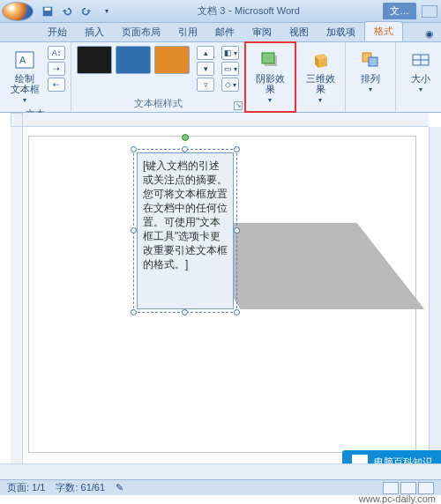 The image size is (441, 504). Describe the element at coordinates (188, 32) in the screenshot. I see `tab-references: 引用` at that location.